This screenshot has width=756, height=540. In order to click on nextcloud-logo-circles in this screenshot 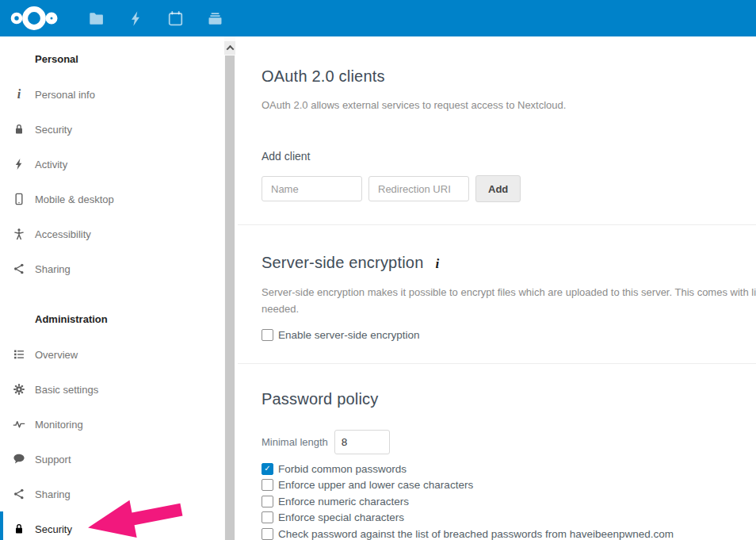, I will do `click(34, 18)`.